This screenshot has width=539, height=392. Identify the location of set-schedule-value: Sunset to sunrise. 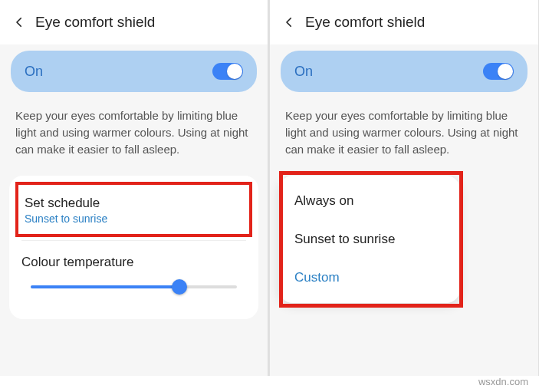
(133, 219).